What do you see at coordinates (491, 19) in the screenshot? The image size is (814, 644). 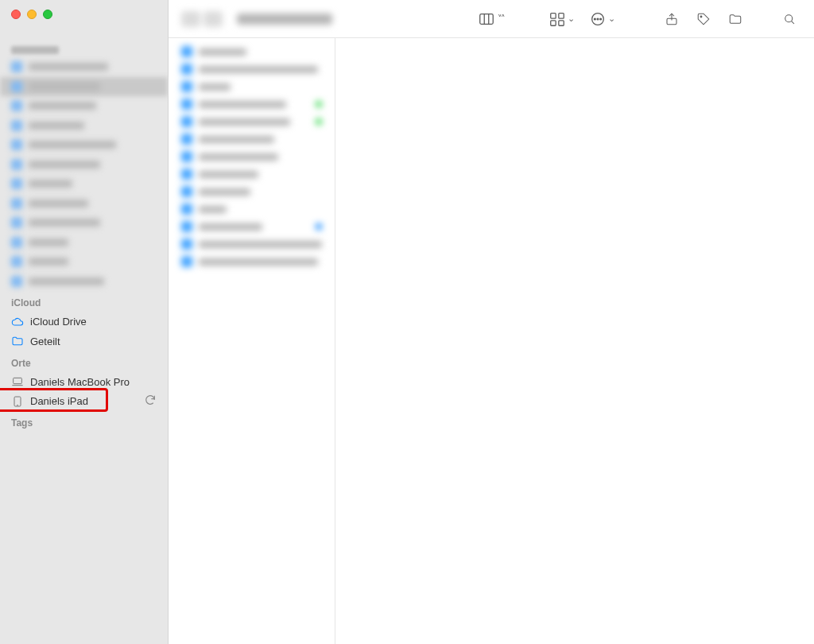 I see `view-columns-button: ˅˄` at bounding box center [491, 19].